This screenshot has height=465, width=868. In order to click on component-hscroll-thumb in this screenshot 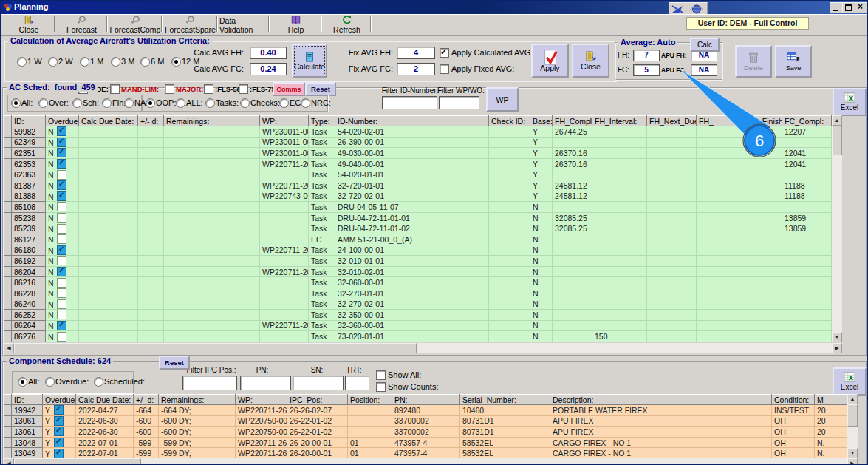, I will do `click(78, 461)`.